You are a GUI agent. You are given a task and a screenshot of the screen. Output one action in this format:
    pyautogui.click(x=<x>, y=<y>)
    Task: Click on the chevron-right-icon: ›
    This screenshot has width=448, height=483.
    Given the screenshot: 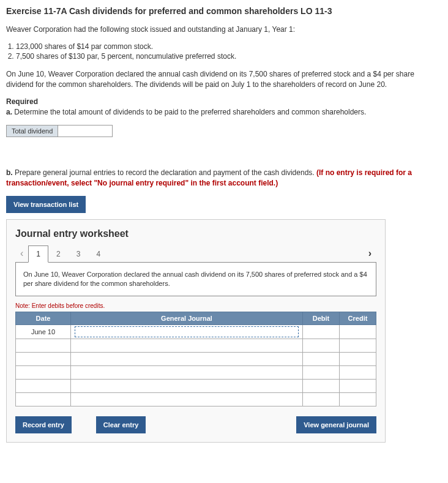 What is the action you would take?
    pyautogui.click(x=370, y=253)
    